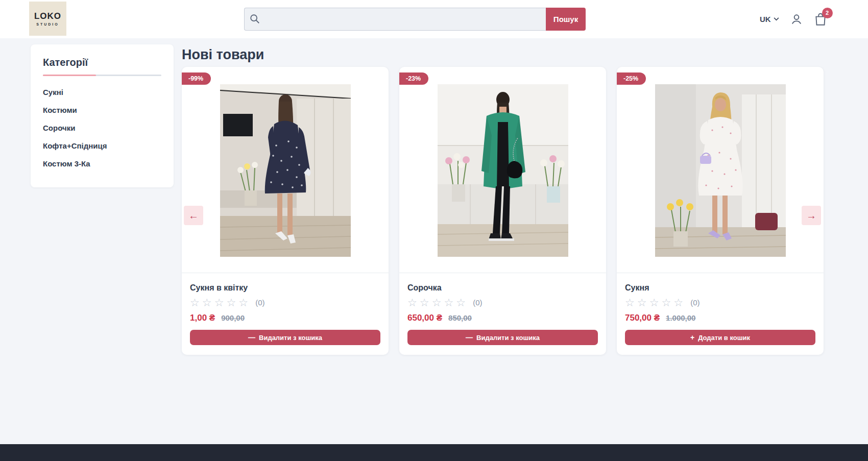  What do you see at coordinates (285, 309) in the screenshot?
I see `product-info: Сукня в квітку ☆☆☆☆☆ (0) 1,00 ₴ 900,00 —…` at bounding box center [285, 309].